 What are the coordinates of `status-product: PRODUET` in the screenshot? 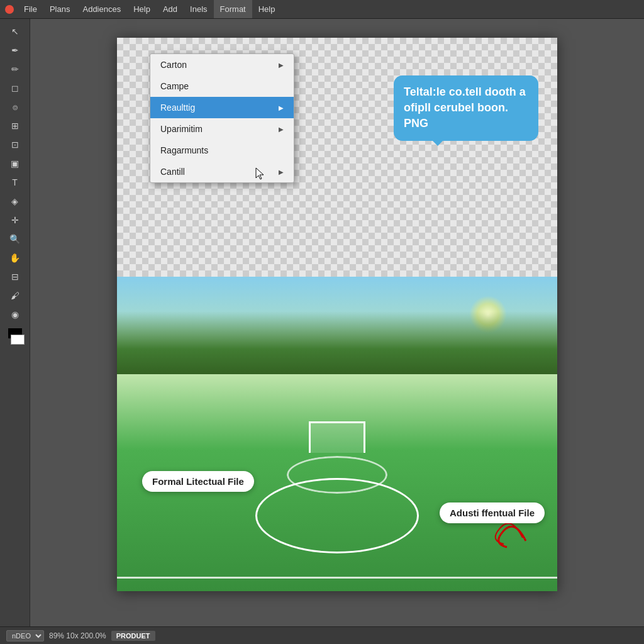 It's located at (133, 636).